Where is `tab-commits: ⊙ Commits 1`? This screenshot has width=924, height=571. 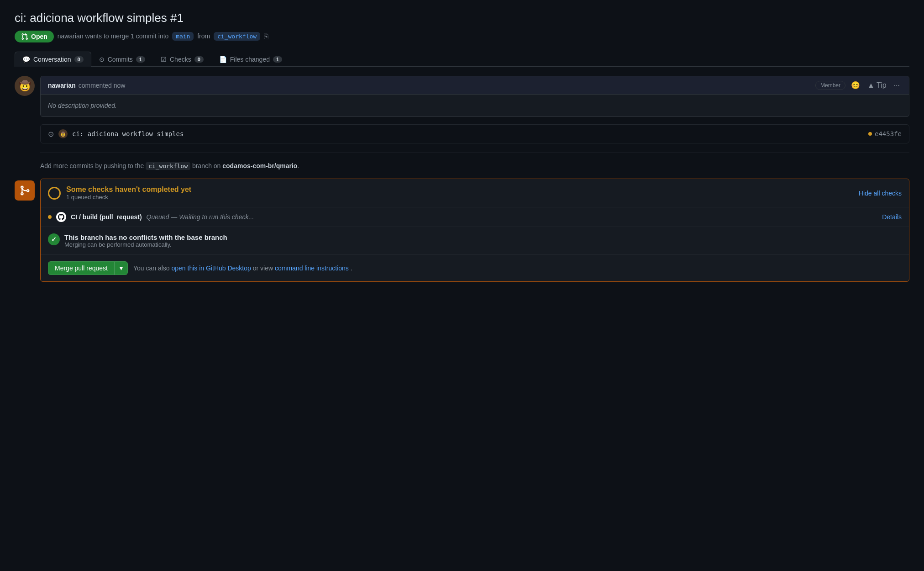 tab-commits: ⊙ Commits 1 is located at coordinates (122, 59).